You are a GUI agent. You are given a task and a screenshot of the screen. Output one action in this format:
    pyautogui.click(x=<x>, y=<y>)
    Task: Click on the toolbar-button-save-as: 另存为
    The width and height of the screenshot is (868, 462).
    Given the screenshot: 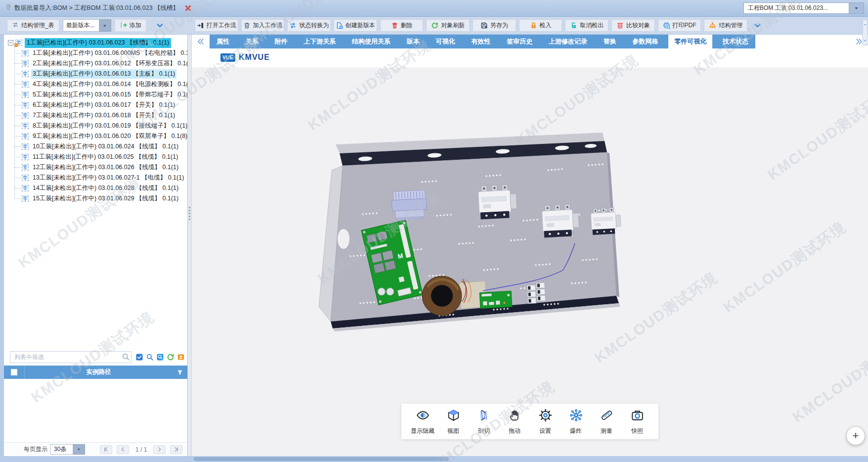 What is the action you would take?
    pyautogui.click(x=494, y=26)
    